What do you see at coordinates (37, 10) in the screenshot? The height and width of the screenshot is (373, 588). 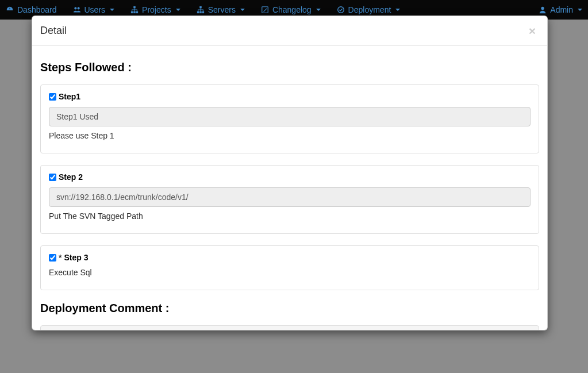 I see `nav-dashboard-label: Dashboard` at bounding box center [37, 10].